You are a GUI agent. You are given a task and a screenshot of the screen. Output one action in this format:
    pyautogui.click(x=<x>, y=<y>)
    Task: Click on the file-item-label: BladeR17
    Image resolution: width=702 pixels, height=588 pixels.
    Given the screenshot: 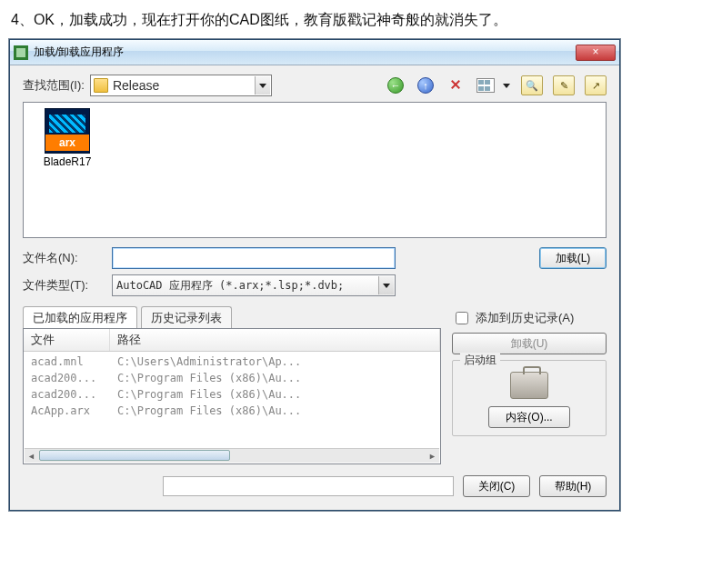 What is the action you would take?
    pyautogui.click(x=67, y=162)
    